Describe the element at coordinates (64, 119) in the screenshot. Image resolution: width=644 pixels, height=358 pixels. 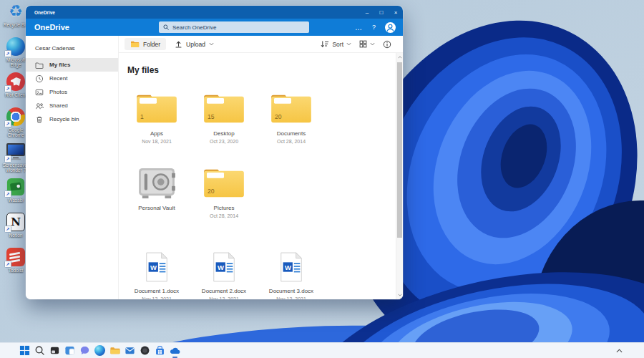
I see `sidebar-item-label: Recycle bin` at that location.